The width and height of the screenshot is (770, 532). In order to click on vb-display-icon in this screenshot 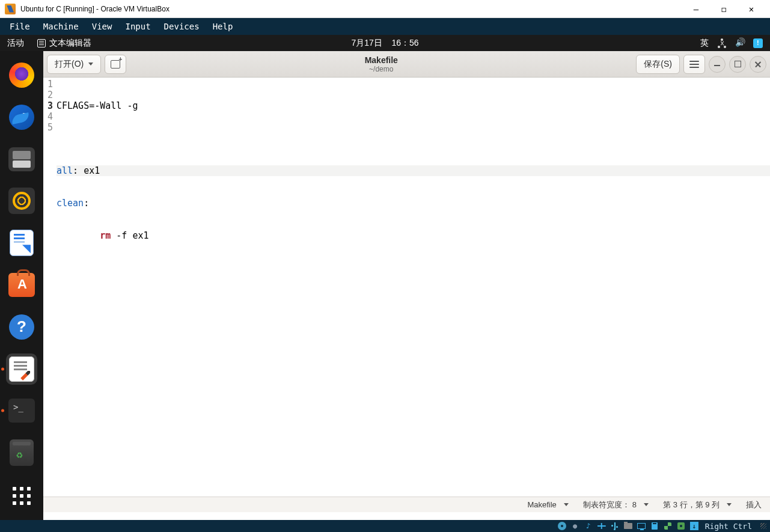, I will do `click(641, 526)`.